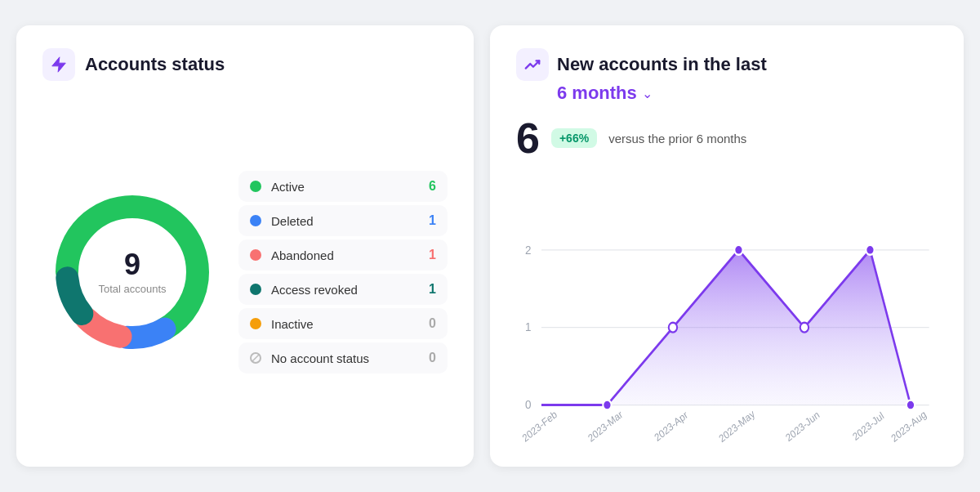 This screenshot has width=980, height=492. I want to click on svg-text: 2023-Aug, so click(909, 426).